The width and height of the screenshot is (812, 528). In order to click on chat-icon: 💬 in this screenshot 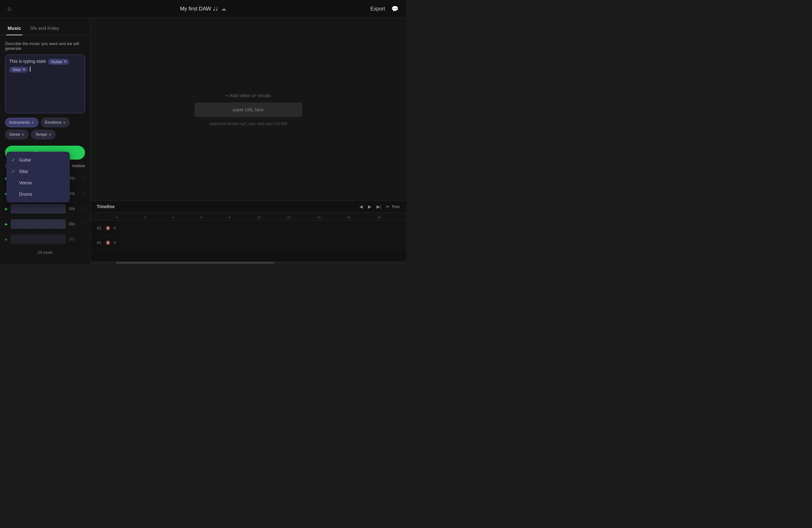, I will do `click(395, 9)`.